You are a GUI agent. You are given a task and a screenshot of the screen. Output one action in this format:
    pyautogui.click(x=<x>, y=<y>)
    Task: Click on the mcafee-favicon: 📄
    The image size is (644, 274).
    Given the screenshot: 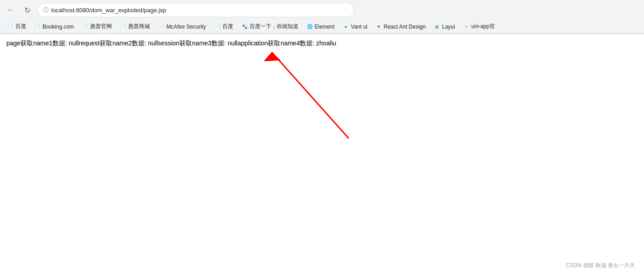 What is the action you would take?
    pyautogui.click(x=161, y=27)
    